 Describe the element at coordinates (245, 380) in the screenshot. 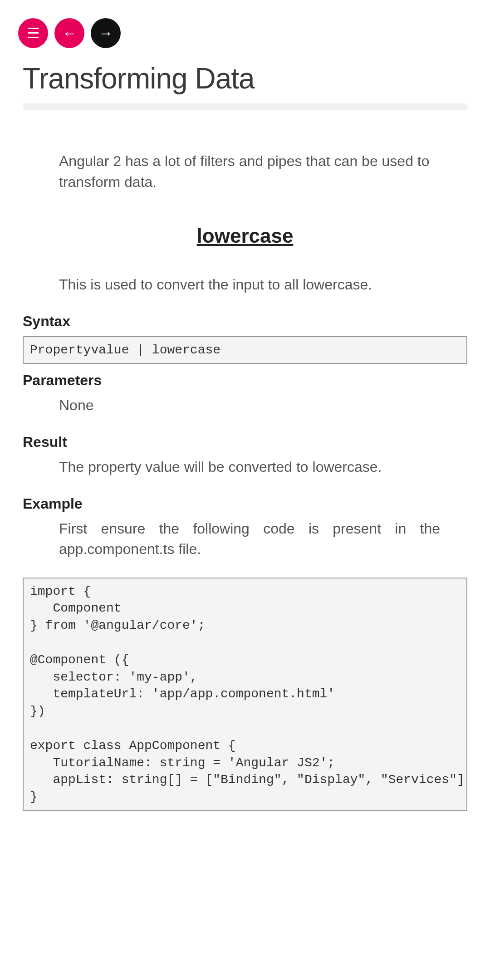

I see `parameters-label: Parameters` at that location.